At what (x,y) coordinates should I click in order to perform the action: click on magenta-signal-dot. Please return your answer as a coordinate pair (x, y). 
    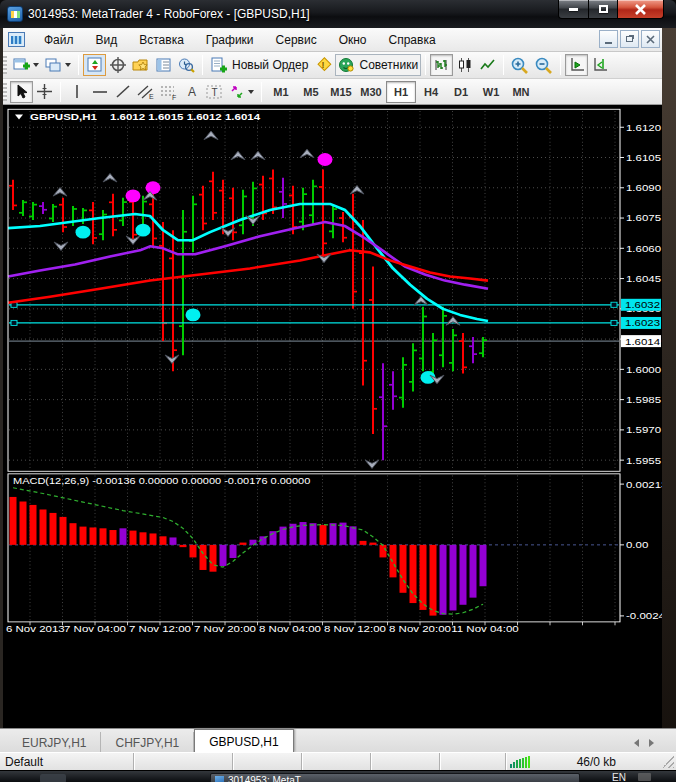
    Looking at the image, I should click on (326, 160).